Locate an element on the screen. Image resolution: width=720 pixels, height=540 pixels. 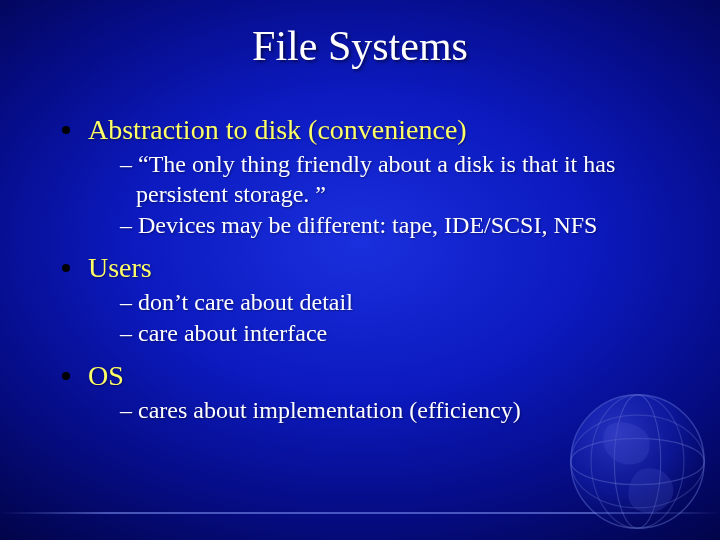
page-title: File Systems is located at coordinates (360, 46).